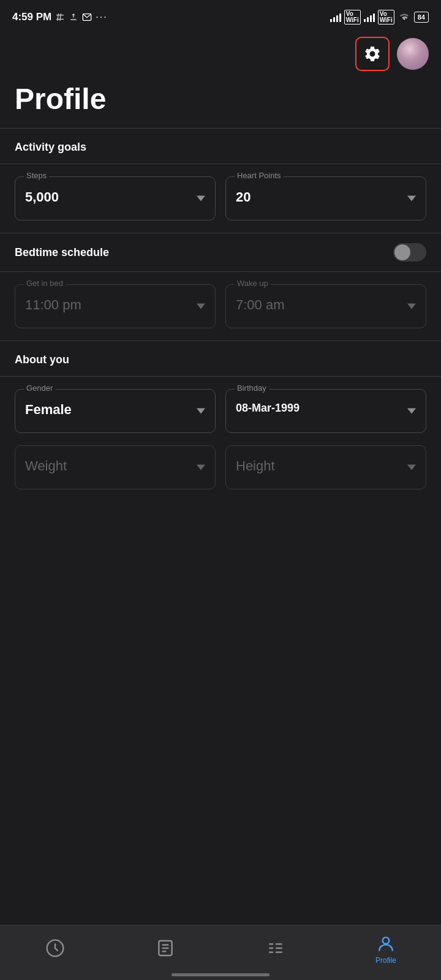 The height and width of the screenshot is (980, 441). What do you see at coordinates (115, 198) in the screenshot?
I see `steps-dropdown: Steps 5,000` at bounding box center [115, 198].